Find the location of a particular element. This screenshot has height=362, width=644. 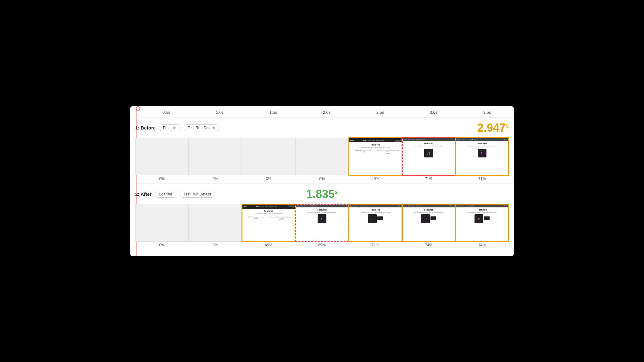

after-pct-2: 49% is located at coordinates (269, 245).